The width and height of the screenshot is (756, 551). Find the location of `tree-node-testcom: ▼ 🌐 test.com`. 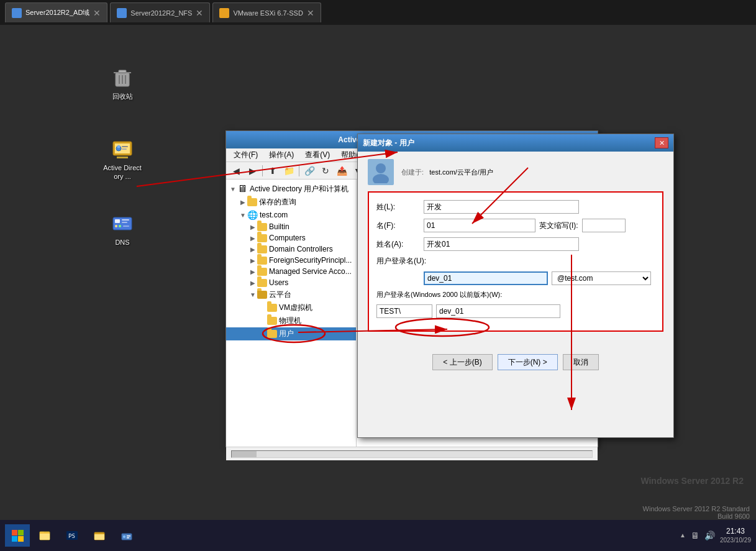

tree-node-testcom: ▼ 🌐 test.com is located at coordinates (291, 215).